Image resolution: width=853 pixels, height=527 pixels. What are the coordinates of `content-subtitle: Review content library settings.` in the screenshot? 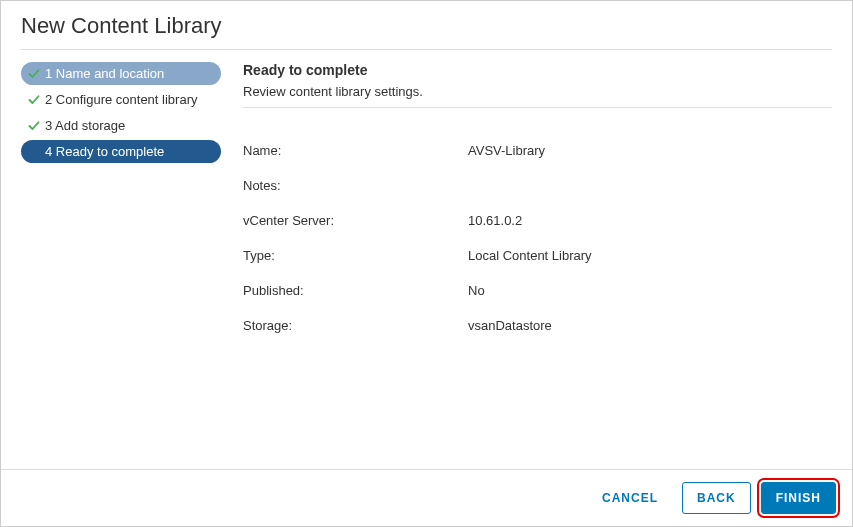 It's located at (538, 92).